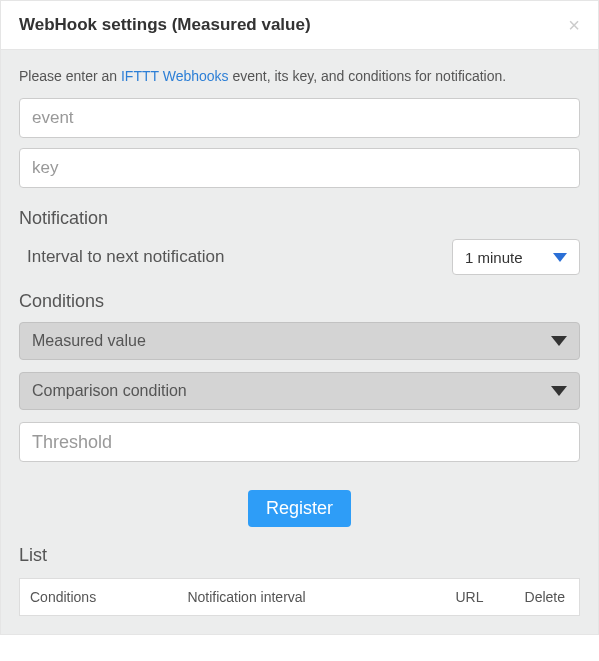 This screenshot has height=661, width=599. I want to click on register-row: Register, so click(300, 508).